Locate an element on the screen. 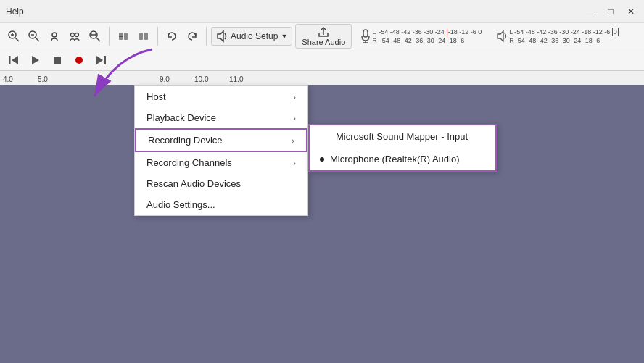 This screenshot has height=363, width=644. submenu-mapper-label: Microsoft Sound Mapper - Input is located at coordinates (402, 136).